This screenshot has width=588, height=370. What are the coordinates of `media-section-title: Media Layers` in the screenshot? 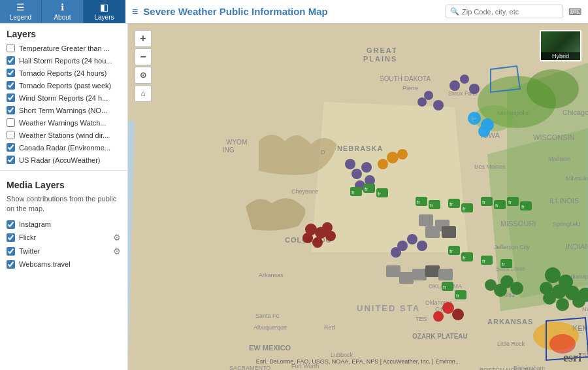 It's located at (64, 184).